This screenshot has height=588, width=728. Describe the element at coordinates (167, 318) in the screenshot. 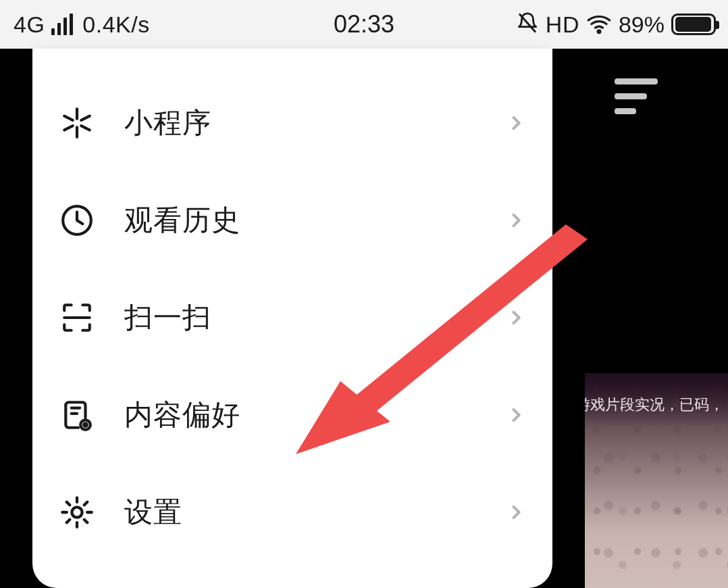

I see `menu-item-label: 扫一扫` at that location.